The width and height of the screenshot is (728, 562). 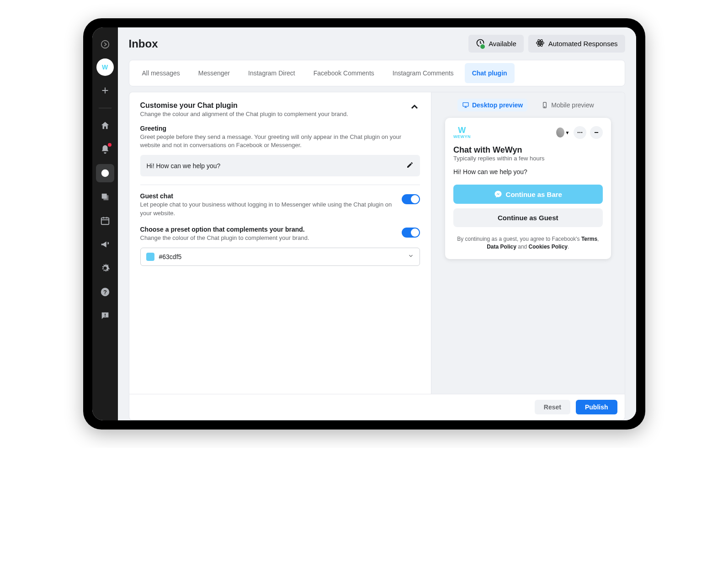 I want to click on section-header: Customise your Chat plugin Change the co…, so click(x=281, y=110).